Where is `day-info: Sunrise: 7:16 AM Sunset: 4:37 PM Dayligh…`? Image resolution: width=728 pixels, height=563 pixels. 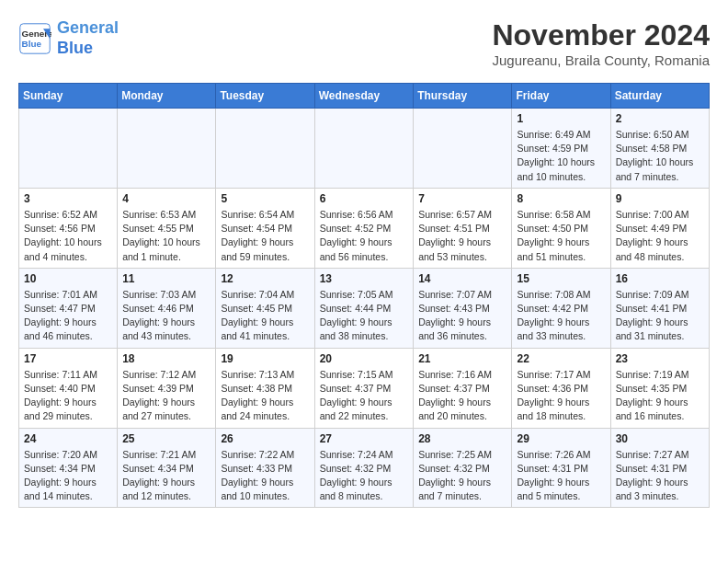
day-info: Sunrise: 7:16 AM Sunset: 4:37 PM Dayligh… is located at coordinates (462, 396).